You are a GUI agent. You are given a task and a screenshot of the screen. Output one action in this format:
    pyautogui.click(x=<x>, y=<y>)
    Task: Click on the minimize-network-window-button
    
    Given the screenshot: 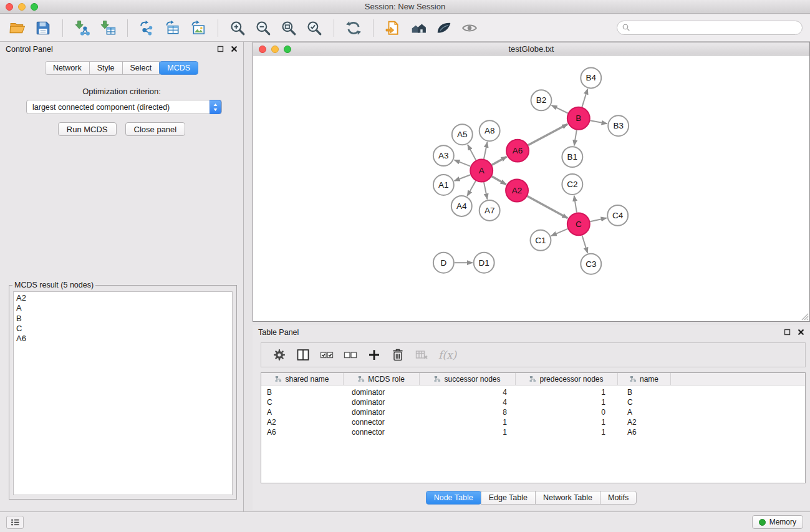 What is the action you would take?
    pyautogui.click(x=275, y=49)
    